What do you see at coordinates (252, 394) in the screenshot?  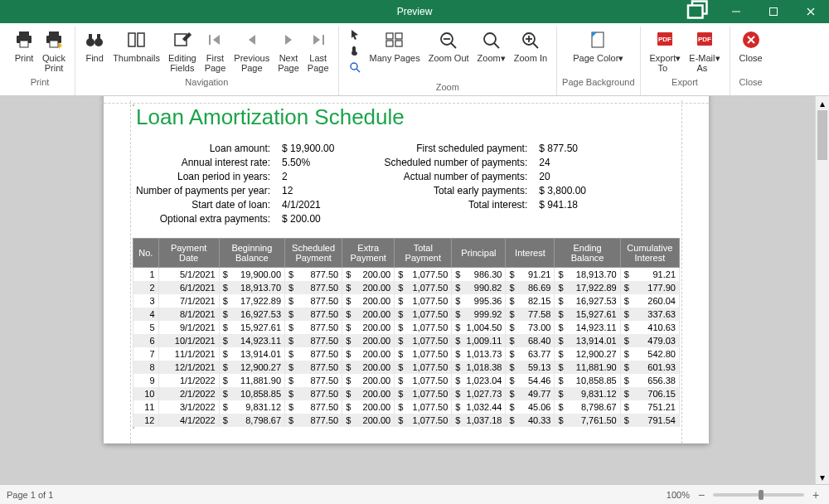 I see `cell-beg: $10,858.85` at bounding box center [252, 394].